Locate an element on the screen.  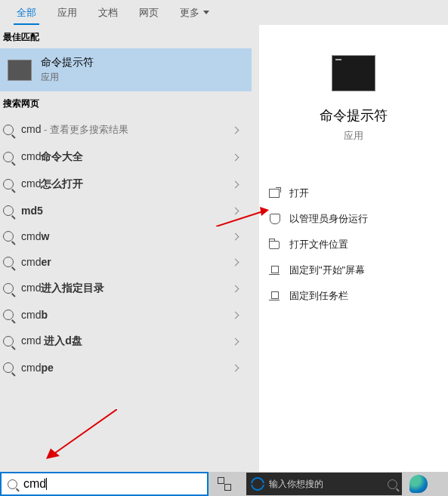
web-result-item: cmd怎么打开 is located at coordinates (125, 184).